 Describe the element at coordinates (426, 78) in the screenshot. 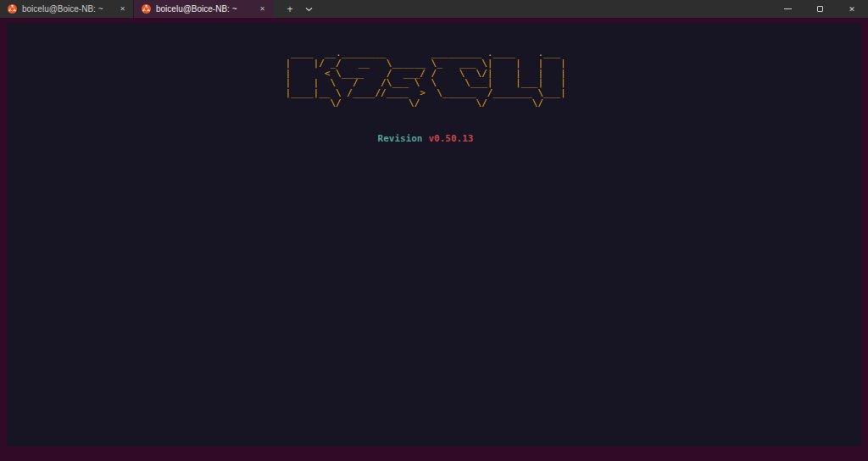

I see `k9s-ascii-logo: ____ __.________ _________ .____ .___ | …` at that location.